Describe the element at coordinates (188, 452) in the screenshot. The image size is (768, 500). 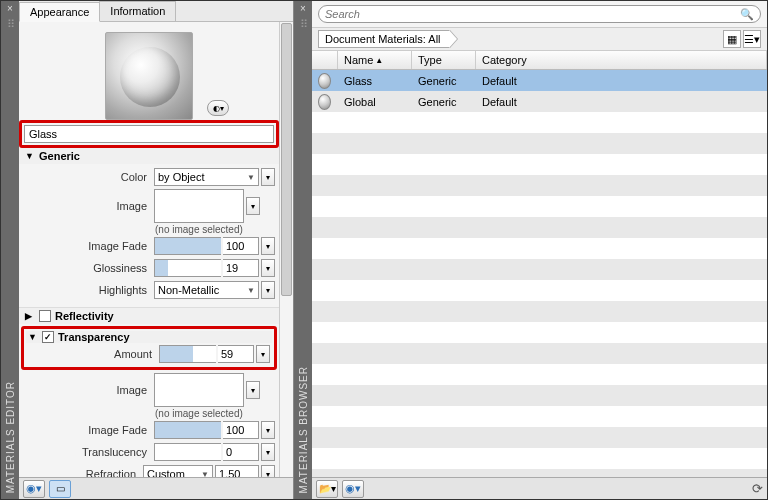
I see `translucency-slider` at that location.